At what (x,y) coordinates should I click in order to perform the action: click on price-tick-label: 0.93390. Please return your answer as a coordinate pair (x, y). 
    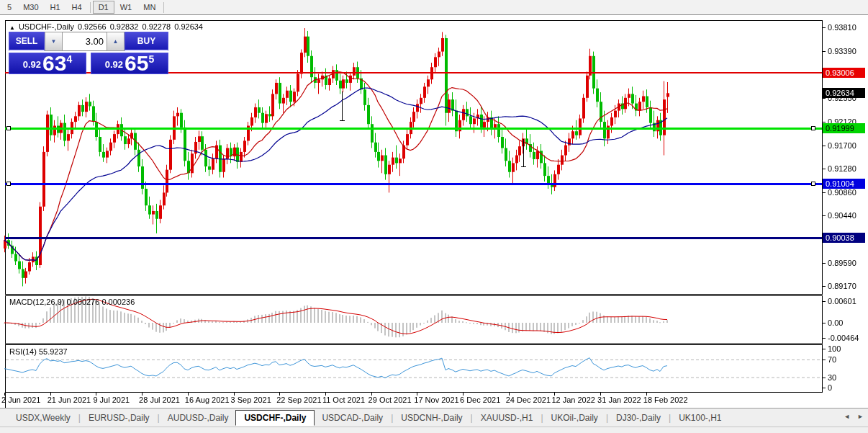
    Looking at the image, I should click on (842, 51).